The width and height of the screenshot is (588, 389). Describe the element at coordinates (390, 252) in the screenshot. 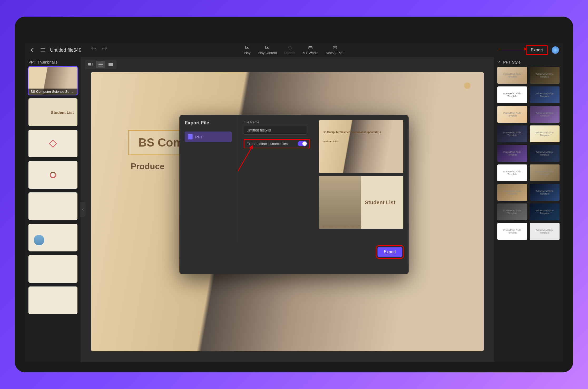

I see `export-confirm-button: Export` at that location.